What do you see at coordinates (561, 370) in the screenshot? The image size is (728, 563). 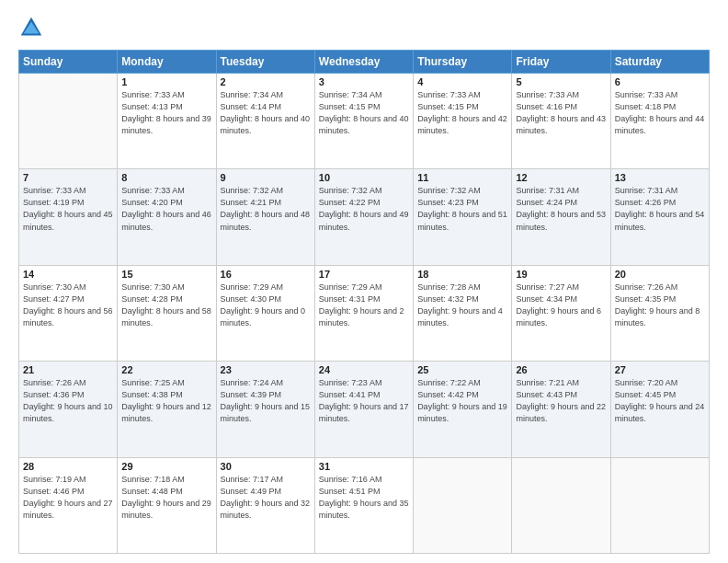 I see `day-number: 26` at bounding box center [561, 370].